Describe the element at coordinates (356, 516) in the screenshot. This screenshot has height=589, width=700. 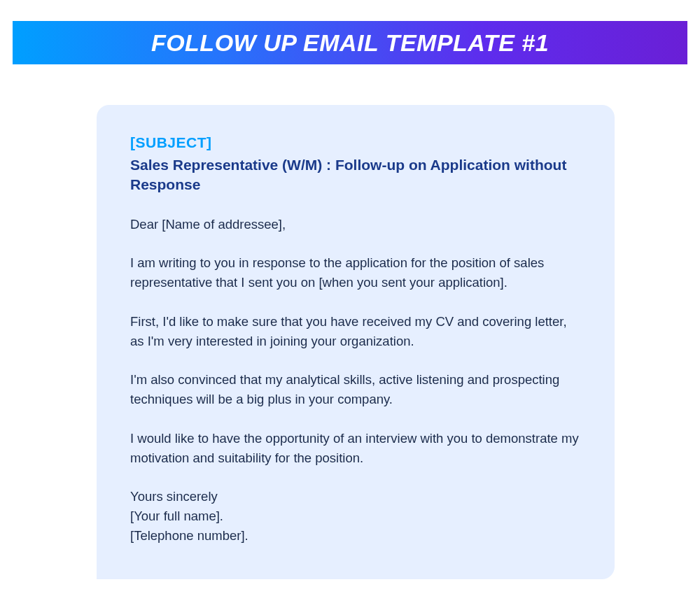
I see `signoff-name: [Your full name].` at that location.